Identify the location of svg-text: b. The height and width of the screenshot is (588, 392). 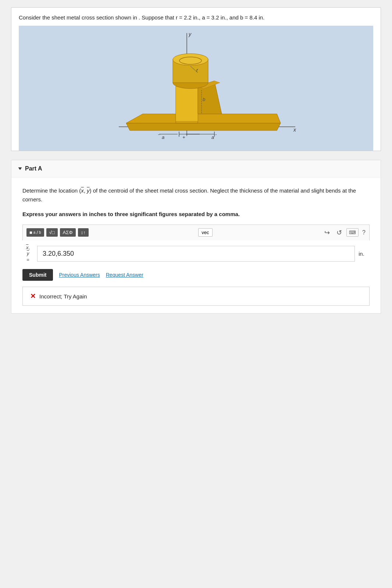
(204, 99).